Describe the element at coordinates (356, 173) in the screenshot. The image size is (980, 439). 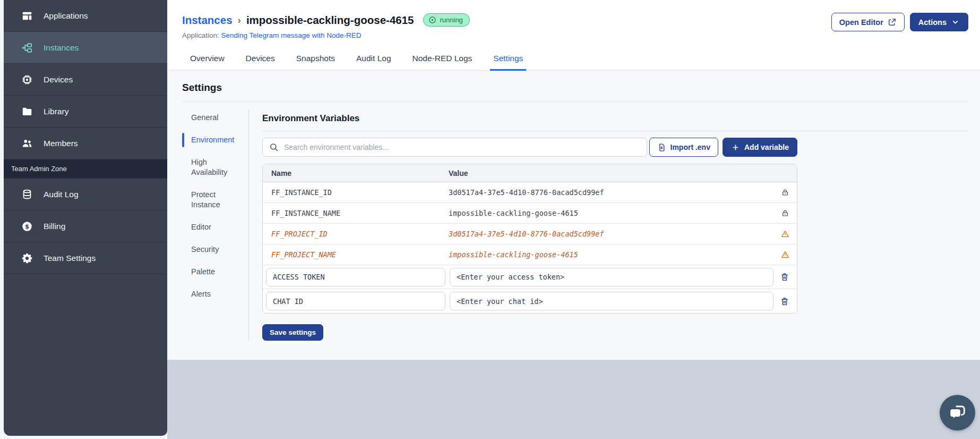
I see `column-header-name: Name` at that location.